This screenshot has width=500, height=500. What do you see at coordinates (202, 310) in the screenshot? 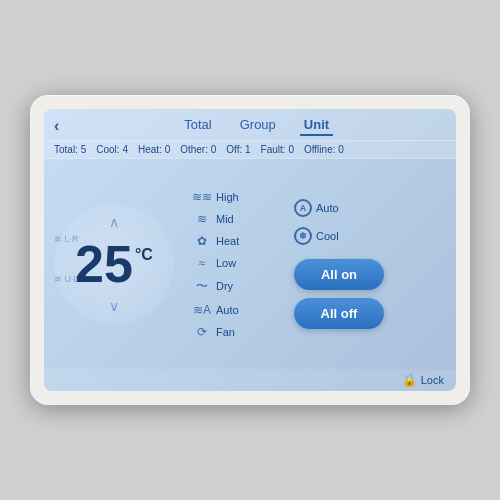
I see `auto-mode-icon: ≋A` at bounding box center [202, 310].